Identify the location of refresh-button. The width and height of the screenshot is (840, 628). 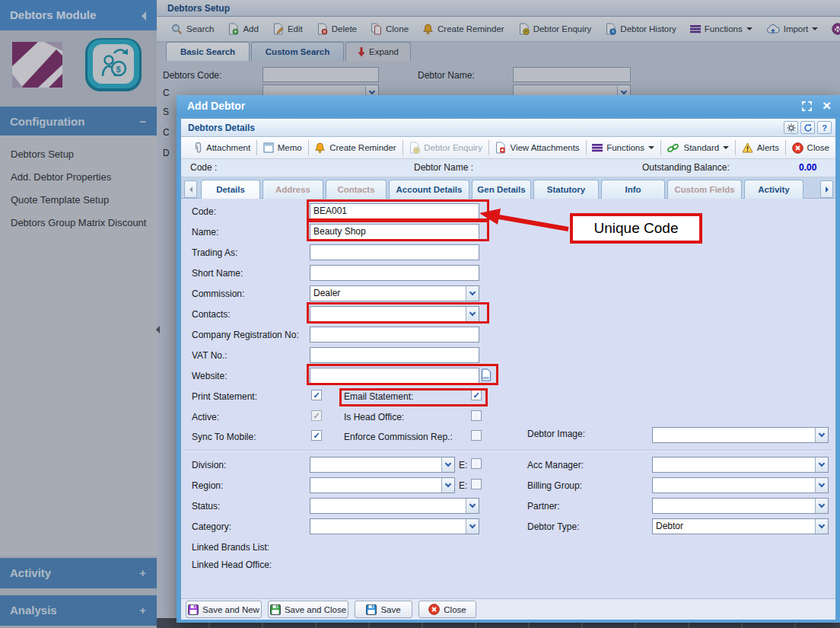
(808, 128).